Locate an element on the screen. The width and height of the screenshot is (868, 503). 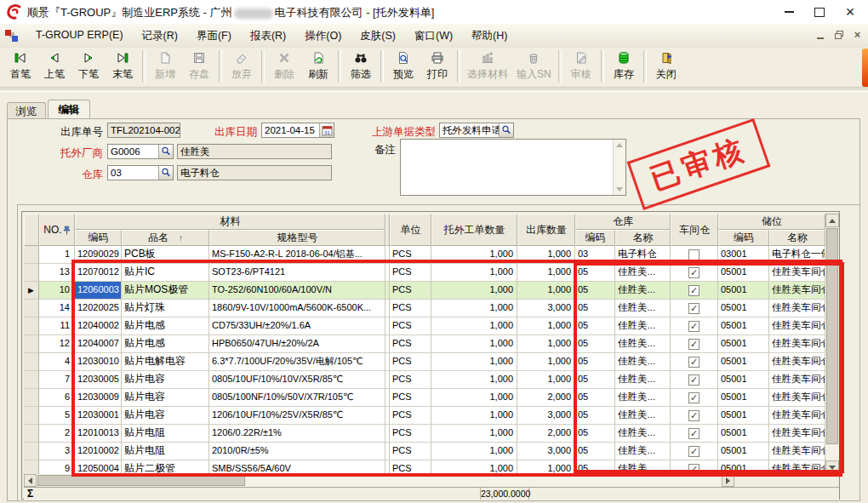
last-record-button: 末笔 is located at coordinates (123, 65).